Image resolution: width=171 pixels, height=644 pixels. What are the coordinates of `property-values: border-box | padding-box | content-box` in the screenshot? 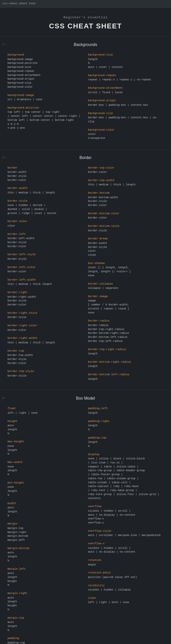 It's located at (126, 105).